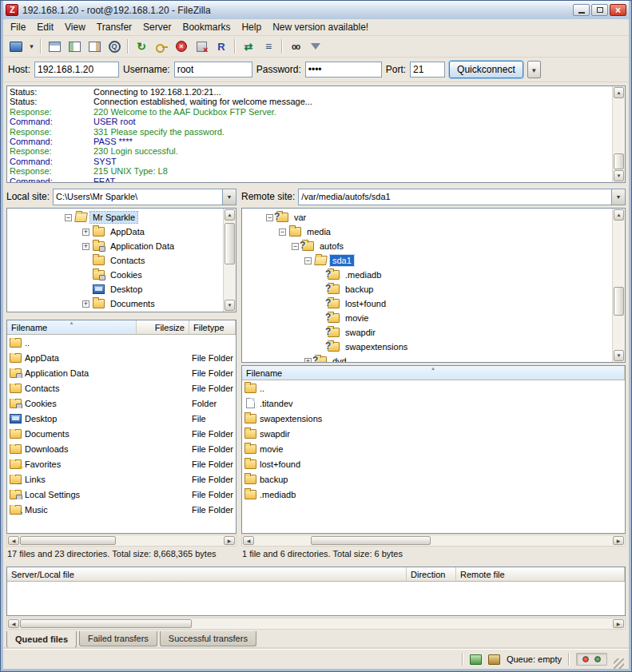  What do you see at coordinates (433, 457) in the screenshot?
I see `remote-list-body: .. .titandev swapextensions swapdir movi…` at bounding box center [433, 457].